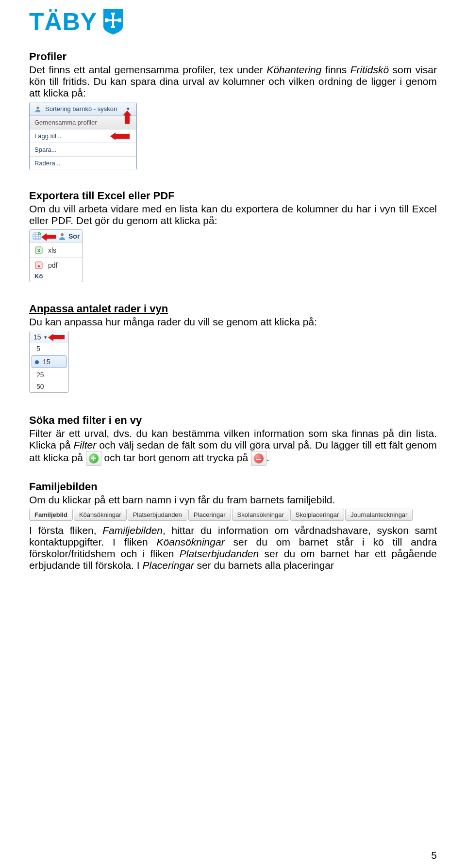  I want to click on highlight-arrow-up, so click(127, 120).